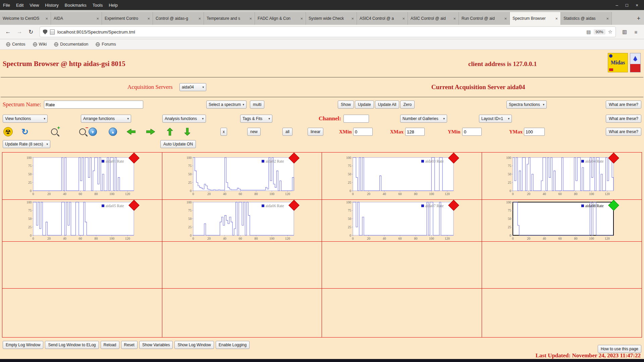 Image resolution: width=644 pixels, height=362 pixels. What do you see at coordinates (402, 176) in the screenshot?
I see `gallery-cell-3: 0255075100020406080100120aida03 Rate` at bounding box center [402, 176].